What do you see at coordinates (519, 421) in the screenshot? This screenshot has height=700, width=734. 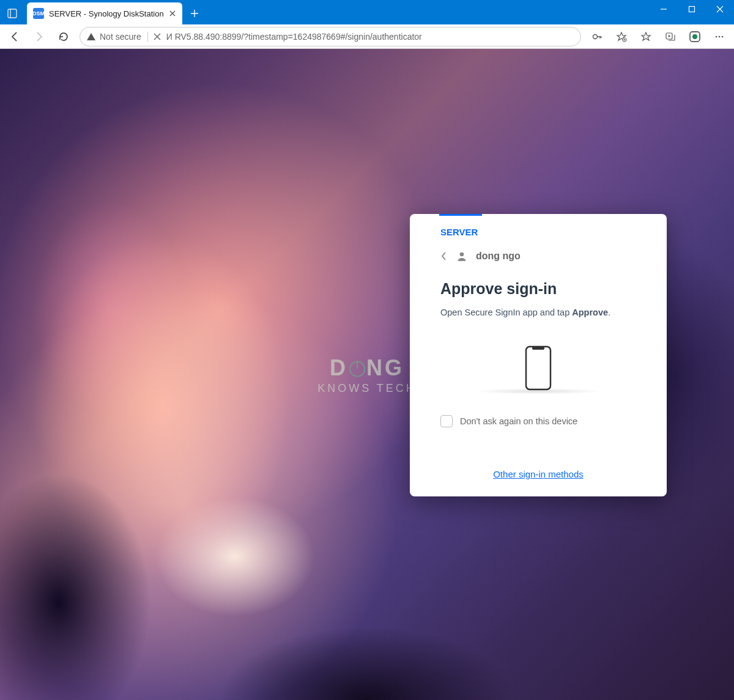 I see `checkbox-label: Don't ask again on this device` at bounding box center [519, 421].